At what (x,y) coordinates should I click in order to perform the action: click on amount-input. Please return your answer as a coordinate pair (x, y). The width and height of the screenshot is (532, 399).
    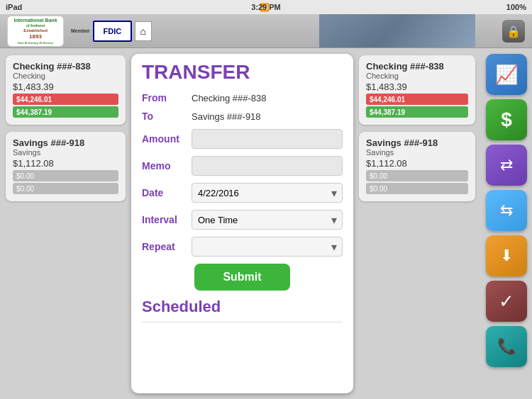
    Looking at the image, I should click on (267, 139).